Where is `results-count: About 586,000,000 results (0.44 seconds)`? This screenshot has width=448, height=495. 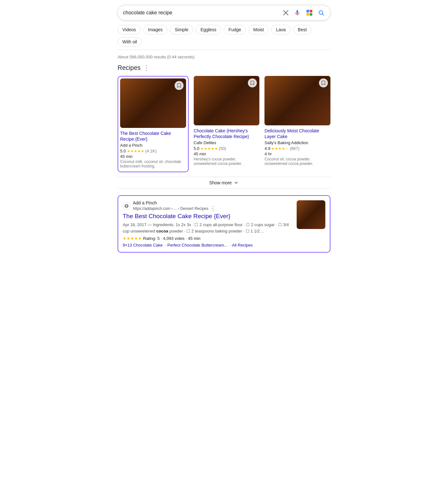 results-count: About 586,000,000 results (0.44 seconds) is located at coordinates (224, 57).